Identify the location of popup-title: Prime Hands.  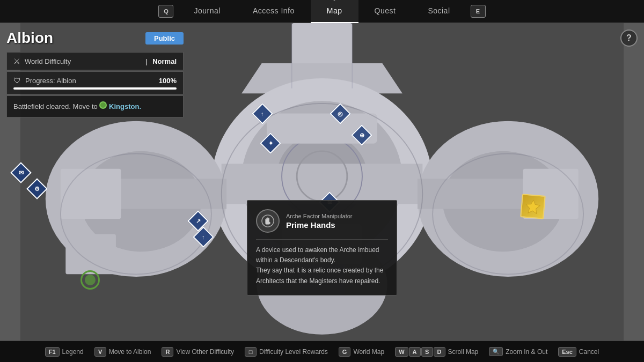
(319, 225).